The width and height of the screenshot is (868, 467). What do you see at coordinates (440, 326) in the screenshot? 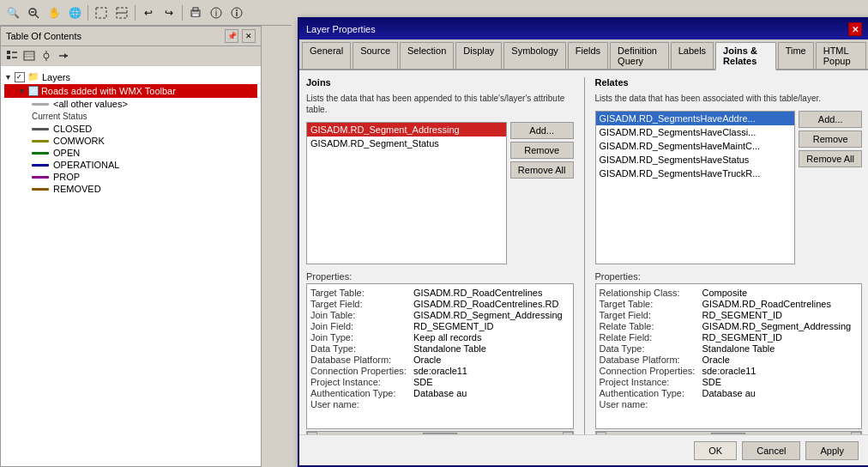
I see `join-prop-join-field: Join Field: RD_SEGMENT_ID` at bounding box center [440, 326].